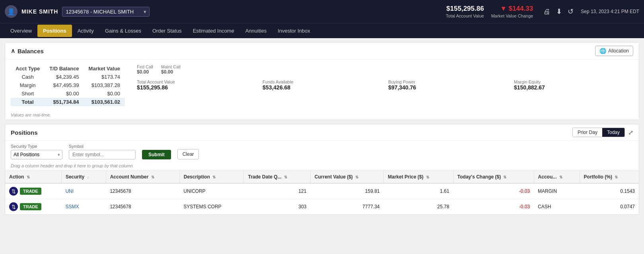 Image resolution: width=644 pixels, height=254 pixels. What do you see at coordinates (322, 177) in the screenshot?
I see `positions-table-header-row: Action ⇅ Security ↓ Account Number ⇅ Des…` at bounding box center [322, 177].